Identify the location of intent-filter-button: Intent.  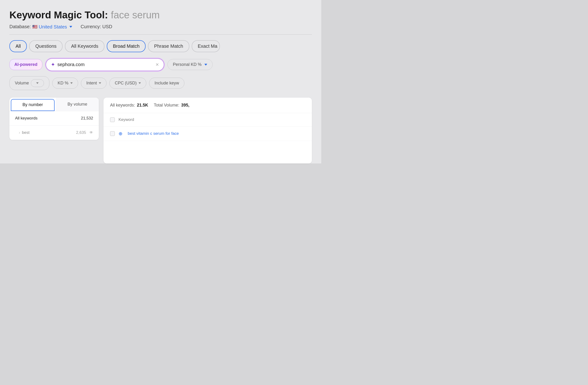
(94, 83).